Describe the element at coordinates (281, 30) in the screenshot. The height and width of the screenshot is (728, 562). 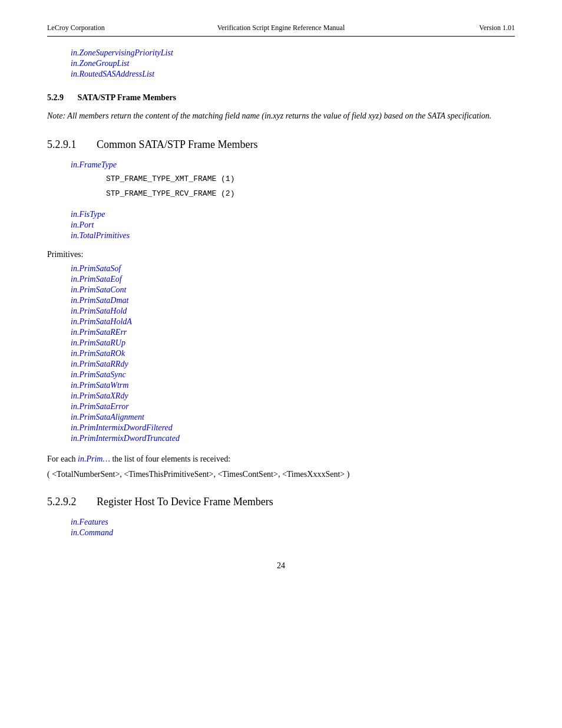
I see `page-header: LeCroy Corporation Verification Script E…` at that location.